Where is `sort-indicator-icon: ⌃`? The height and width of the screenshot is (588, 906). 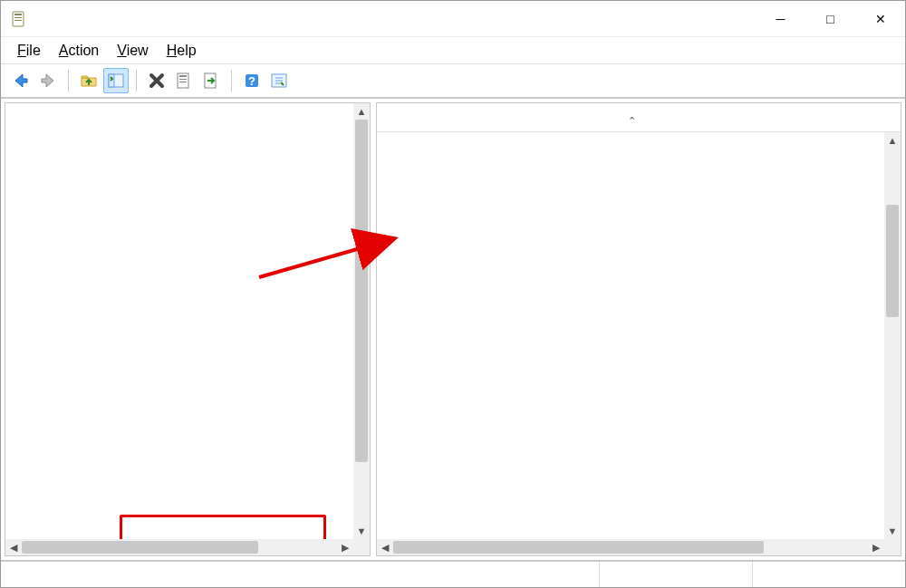 sort-indicator-icon: ⌃ is located at coordinates (632, 121).